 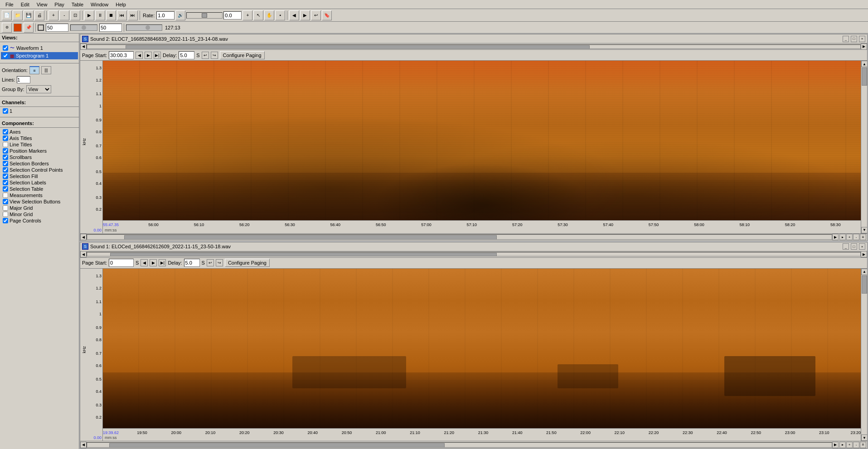 What do you see at coordinates (5, 132) in the screenshot?
I see `comp-axes-check` at bounding box center [5, 132].